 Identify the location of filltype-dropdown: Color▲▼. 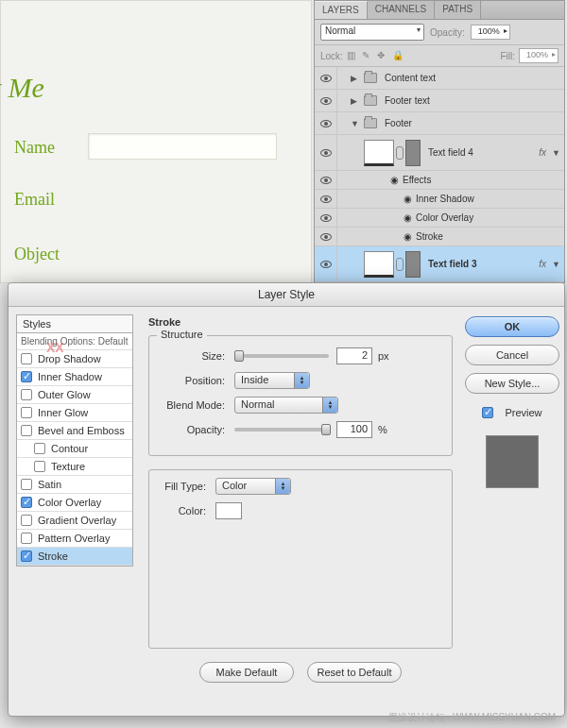
(253, 486).